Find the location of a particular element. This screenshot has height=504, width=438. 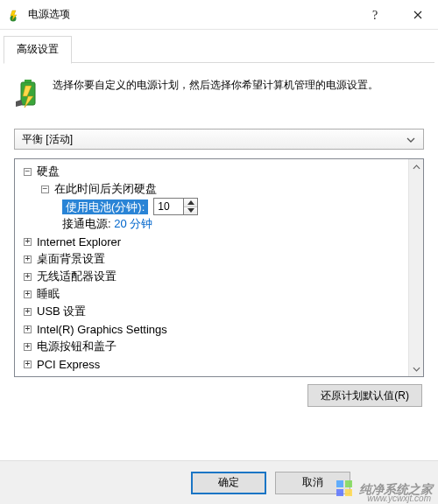

tab-advanced-settings: 高级设置 is located at coordinates (38, 50).